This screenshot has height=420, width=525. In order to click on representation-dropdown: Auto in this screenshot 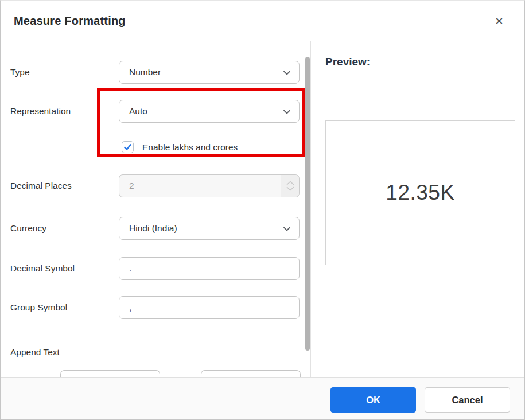, I will do `click(209, 111)`.